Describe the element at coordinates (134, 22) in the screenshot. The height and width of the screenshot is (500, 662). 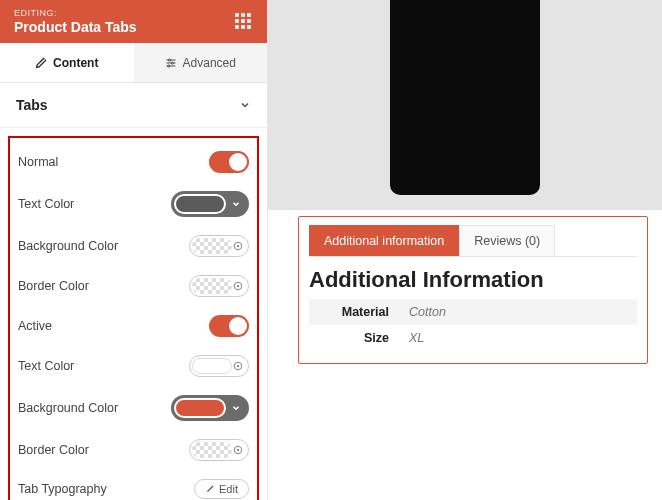
I see `widget-header: EDITING: Product Data Tabs` at that location.